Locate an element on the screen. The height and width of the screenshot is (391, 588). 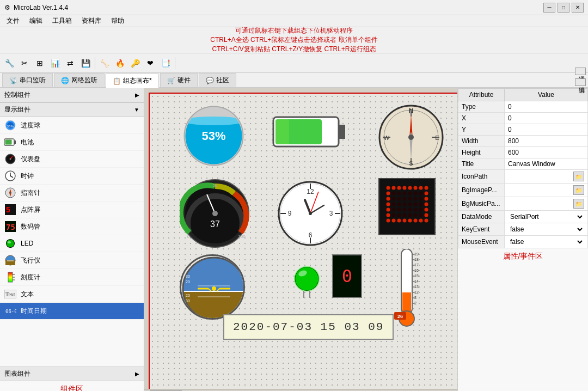
attr-input-title is located at coordinates (546, 164).